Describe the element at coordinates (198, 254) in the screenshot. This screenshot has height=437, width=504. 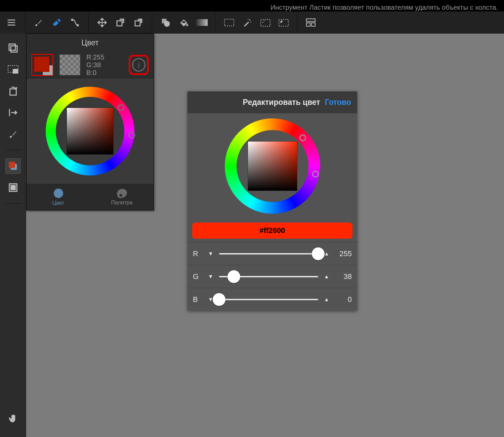
I see `r-label: R` at that location.